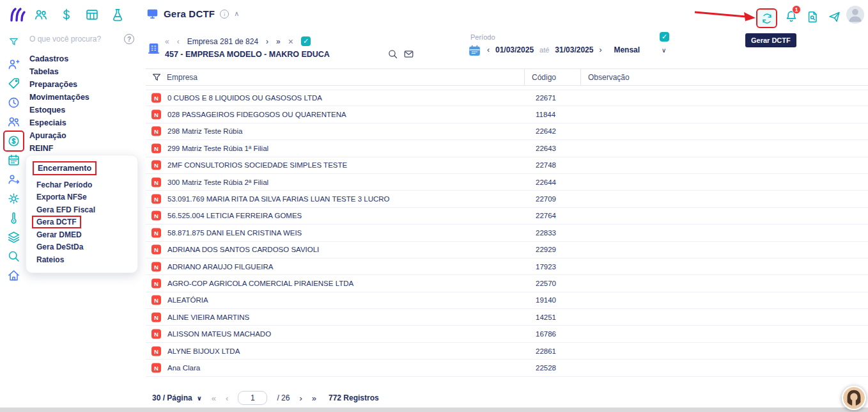 The height and width of the screenshot is (412, 868). Describe the element at coordinates (82, 223) in the screenshot. I see `submenu-item-gera-dctf: Gera DCTF` at that location.